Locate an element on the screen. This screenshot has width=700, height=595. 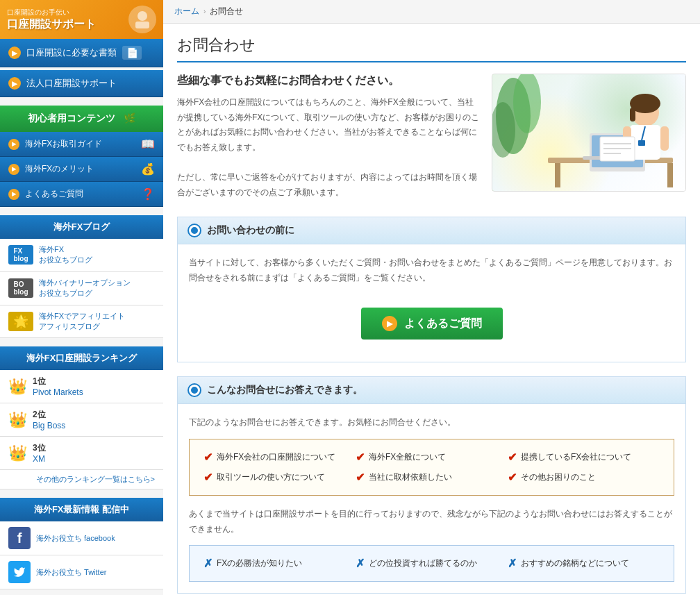
can-answer-item-5: ✔ 当社に取材依頼したい is located at coordinates (432, 478).